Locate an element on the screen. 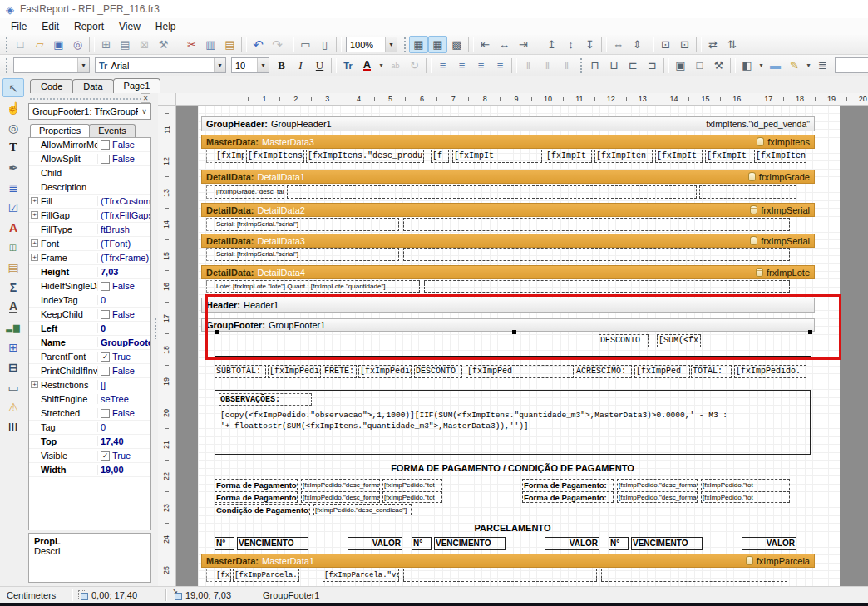 This screenshot has height=606, width=868. zoom-select: 100%▾ is located at coordinates (372, 45).